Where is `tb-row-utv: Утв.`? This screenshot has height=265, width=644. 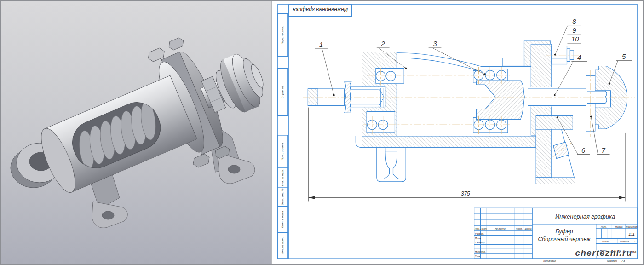
tb-row-utv: Утв. is located at coordinates (478, 256).